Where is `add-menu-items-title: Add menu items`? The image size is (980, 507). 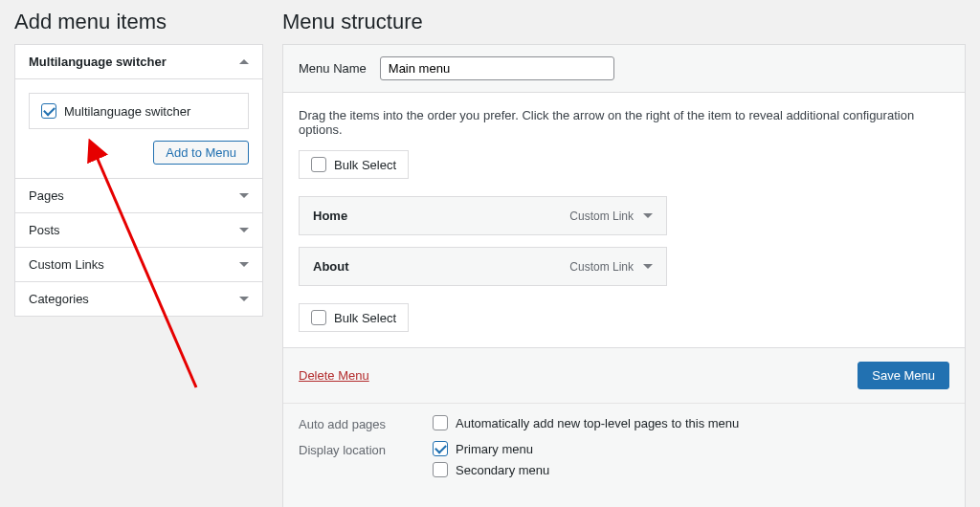 add-menu-items-title: Add menu items is located at coordinates (139, 22).